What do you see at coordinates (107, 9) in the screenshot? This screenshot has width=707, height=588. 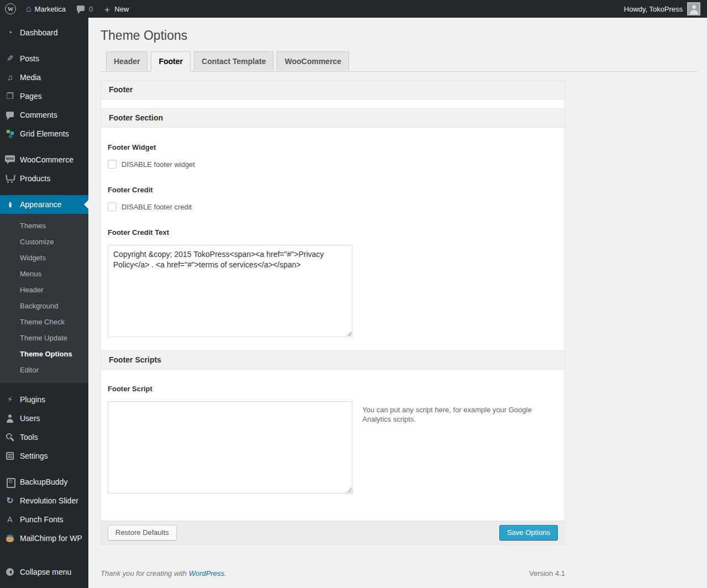 I see `plus-icon: ＋` at bounding box center [107, 9].